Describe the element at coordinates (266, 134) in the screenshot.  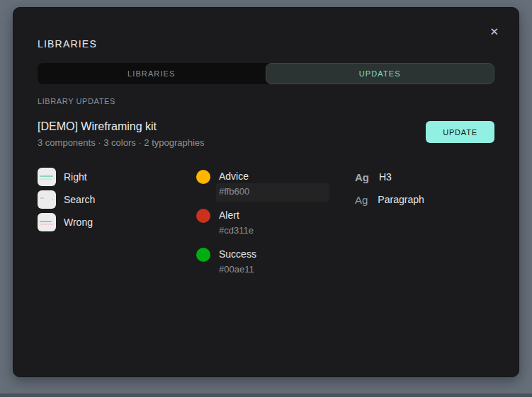
I see `library-update-row: [DEMO] Wireframing kit 3 components · 3 …` at that location.